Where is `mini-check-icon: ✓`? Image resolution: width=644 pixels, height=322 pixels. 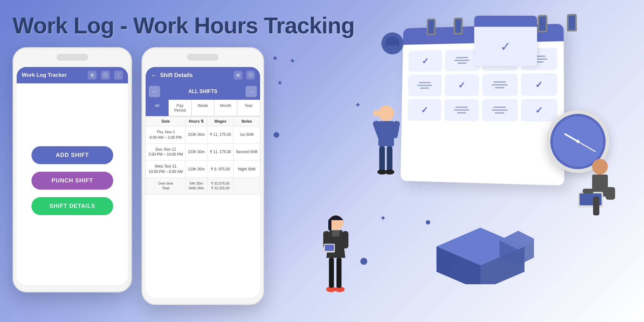
mini-check-icon: ✓ is located at coordinates (506, 47).